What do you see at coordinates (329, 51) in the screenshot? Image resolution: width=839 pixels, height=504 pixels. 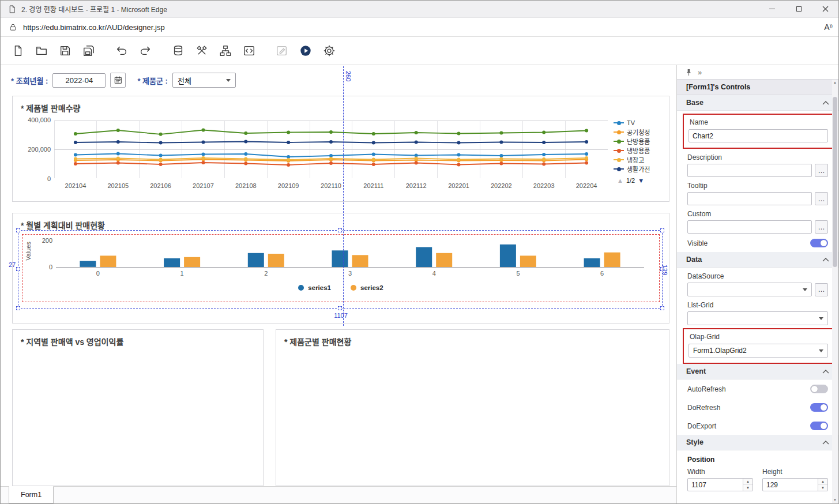 I see `settings-button` at bounding box center [329, 51].